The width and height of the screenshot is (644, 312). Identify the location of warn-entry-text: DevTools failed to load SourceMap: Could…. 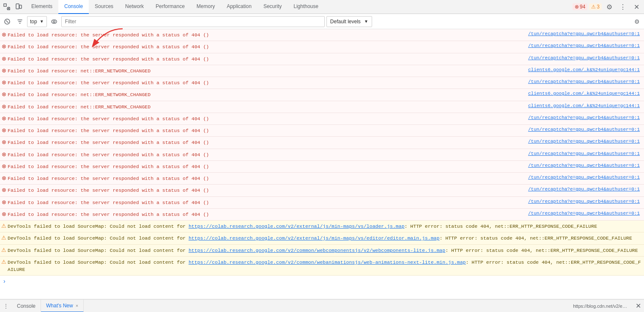
(325, 226).